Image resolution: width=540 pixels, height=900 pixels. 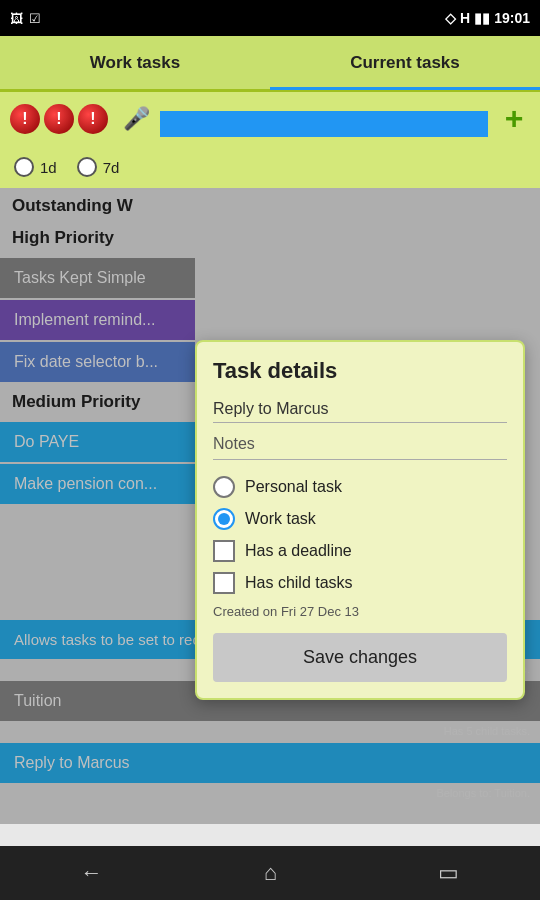 What do you see at coordinates (270, 119) in the screenshot?
I see `search-bar: 🎤 +` at bounding box center [270, 119].